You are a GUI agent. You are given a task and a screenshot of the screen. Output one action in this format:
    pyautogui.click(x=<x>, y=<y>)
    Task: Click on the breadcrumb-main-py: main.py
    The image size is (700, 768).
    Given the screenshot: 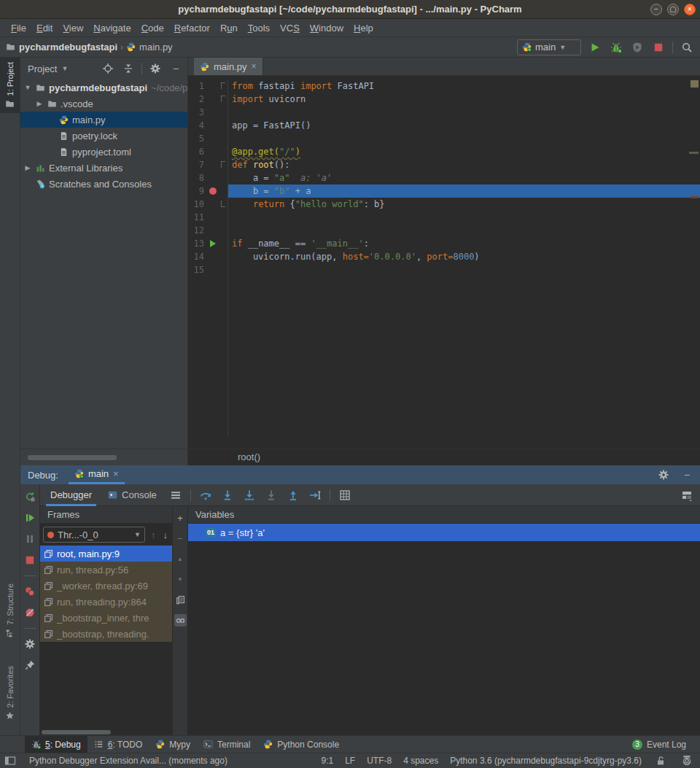 What is the action you would take?
    pyautogui.click(x=149, y=47)
    